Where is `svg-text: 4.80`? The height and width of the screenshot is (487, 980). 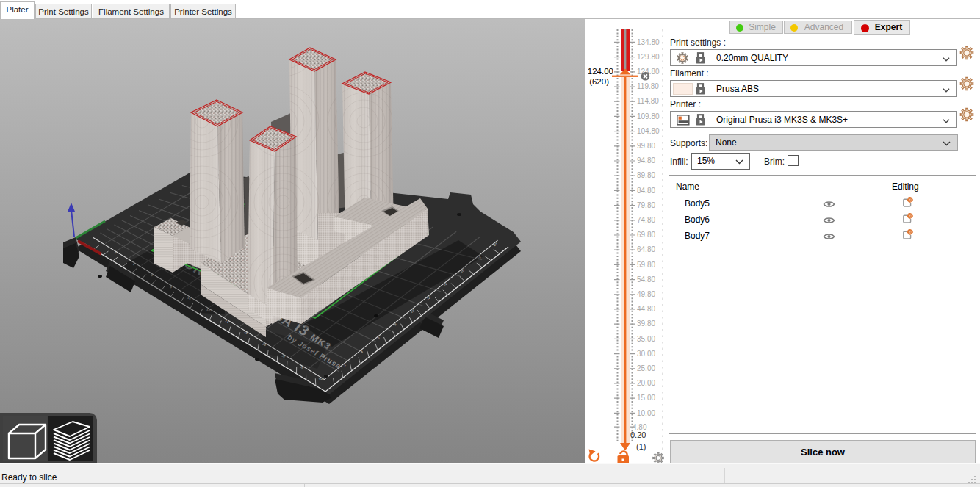 svg-text: 4.80 is located at coordinates (640, 428).